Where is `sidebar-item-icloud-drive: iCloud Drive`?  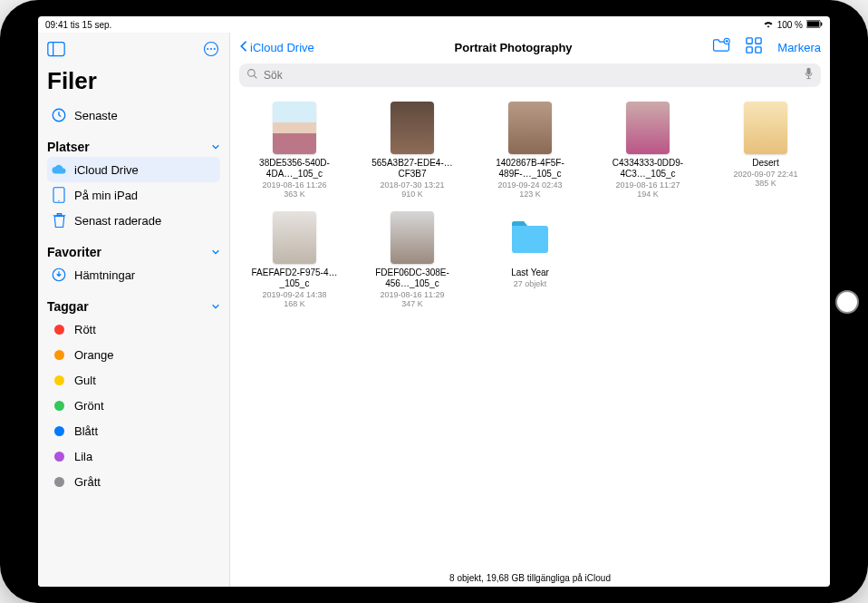
sidebar-item-icloud-drive: iCloud Drive is located at coordinates (134, 170).